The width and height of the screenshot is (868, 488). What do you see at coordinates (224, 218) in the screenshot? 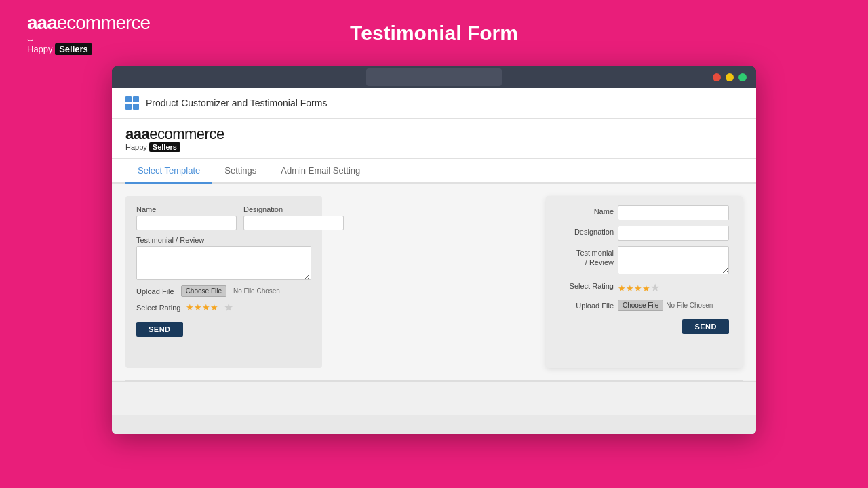
I see `form-row-name-designation: Name Designation` at bounding box center [224, 218].